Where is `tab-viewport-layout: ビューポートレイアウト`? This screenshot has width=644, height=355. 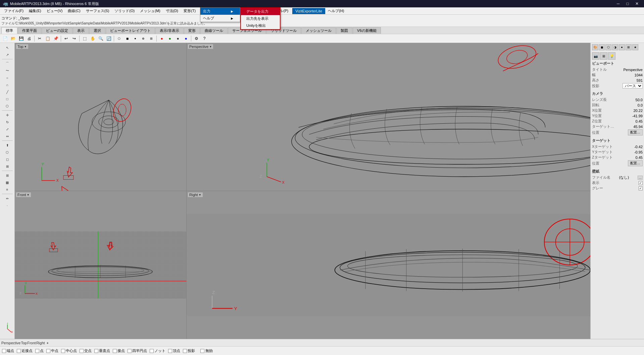 tab-viewport-layout: ビューポートレイアウト is located at coordinates (130, 31).